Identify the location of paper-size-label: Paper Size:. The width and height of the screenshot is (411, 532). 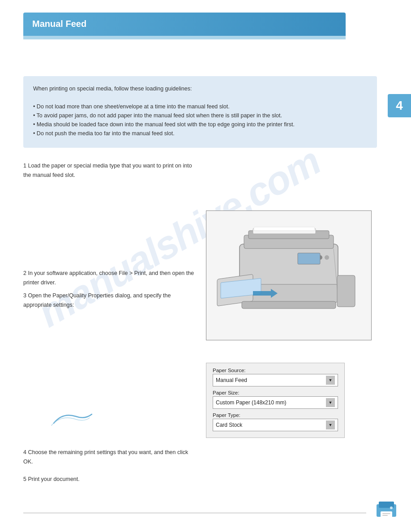
(275, 393).